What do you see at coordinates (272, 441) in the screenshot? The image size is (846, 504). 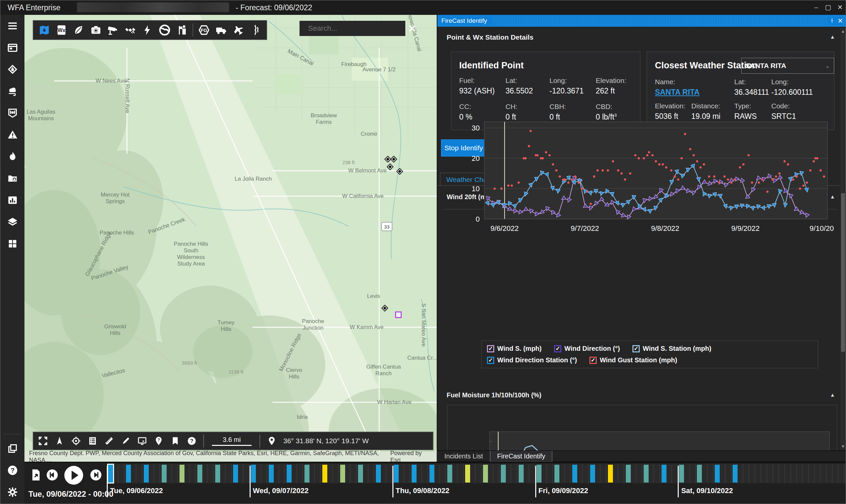 I see `location-pin-icon` at bounding box center [272, 441].